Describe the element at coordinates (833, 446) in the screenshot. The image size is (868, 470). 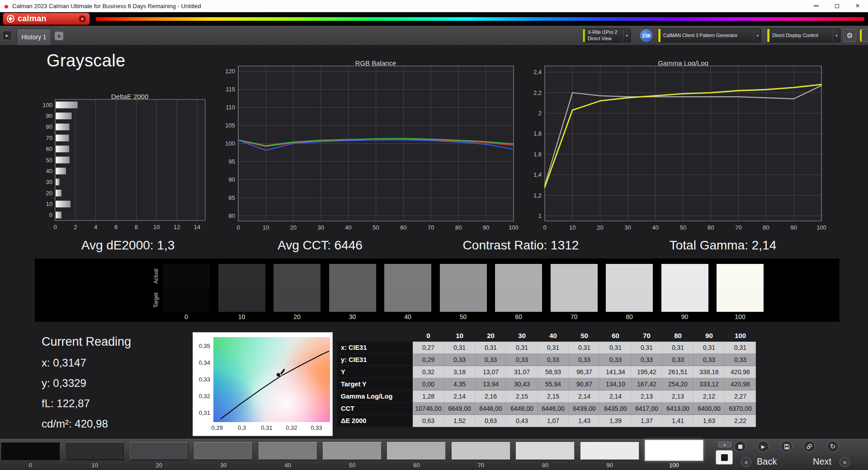
I see `refresh-button: ↻` at that location.